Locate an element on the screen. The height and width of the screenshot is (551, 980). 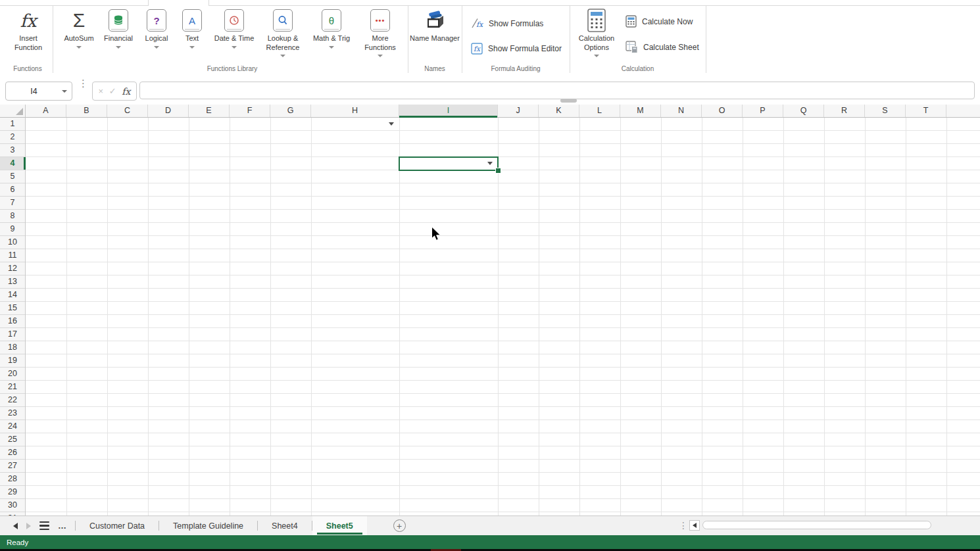
sheet-tab-sheet5: Sheet5 is located at coordinates (339, 526).